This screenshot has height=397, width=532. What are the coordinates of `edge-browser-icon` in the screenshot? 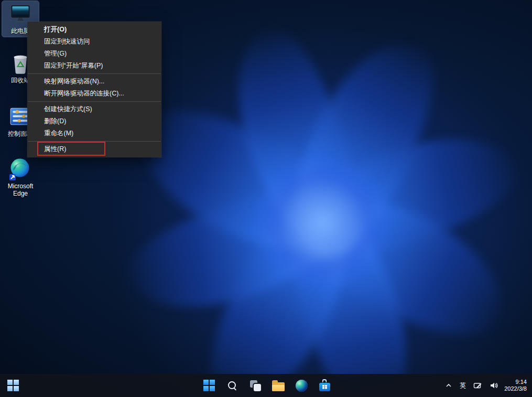 It's located at (20, 169).